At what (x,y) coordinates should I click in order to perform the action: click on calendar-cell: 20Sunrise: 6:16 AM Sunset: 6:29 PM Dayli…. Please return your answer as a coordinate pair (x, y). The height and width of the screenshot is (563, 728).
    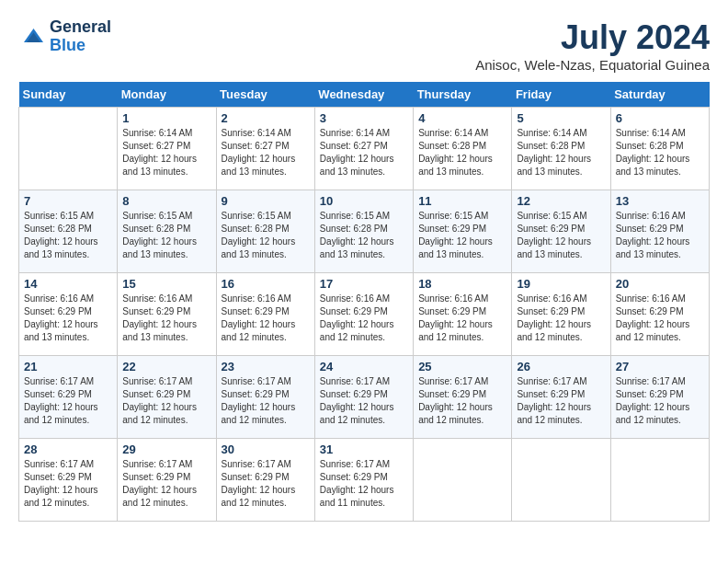
    Looking at the image, I should click on (660, 315).